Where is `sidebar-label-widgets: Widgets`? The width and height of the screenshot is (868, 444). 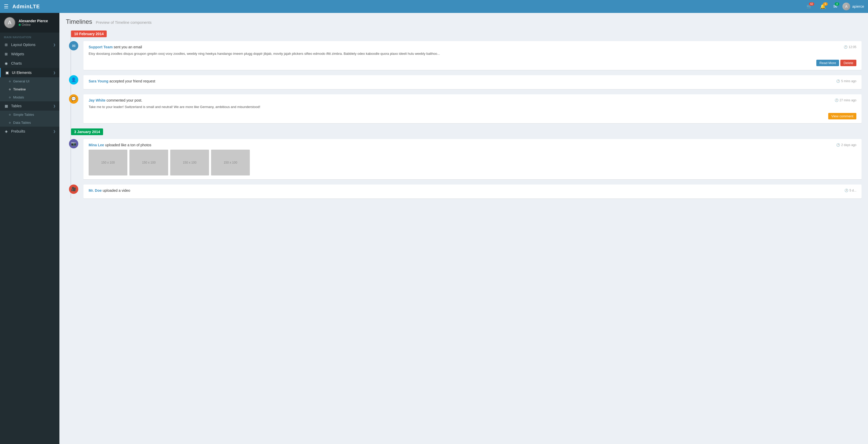 sidebar-label-widgets: Widgets is located at coordinates (33, 54).